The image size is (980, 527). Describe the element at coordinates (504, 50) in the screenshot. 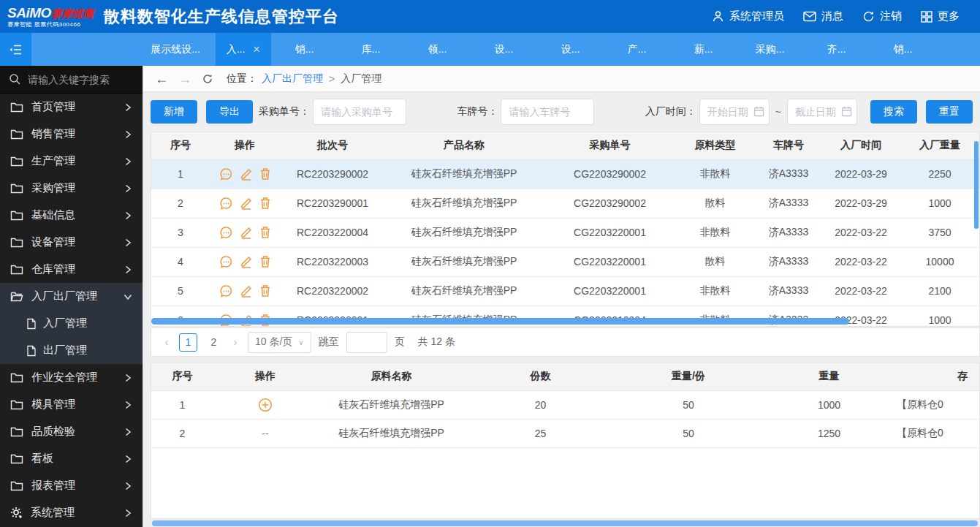

I see `tab-6: 设...` at that location.